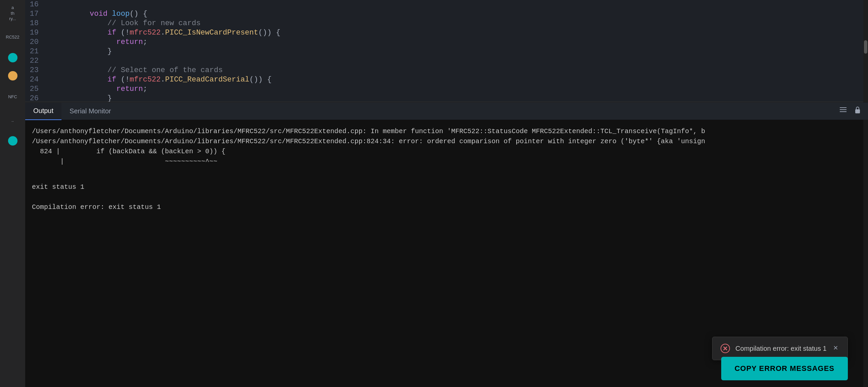 The image size is (868, 387). Describe the element at coordinates (13, 97) in the screenshot. I see `sidebar-item-label-nfc: NFC` at that location.